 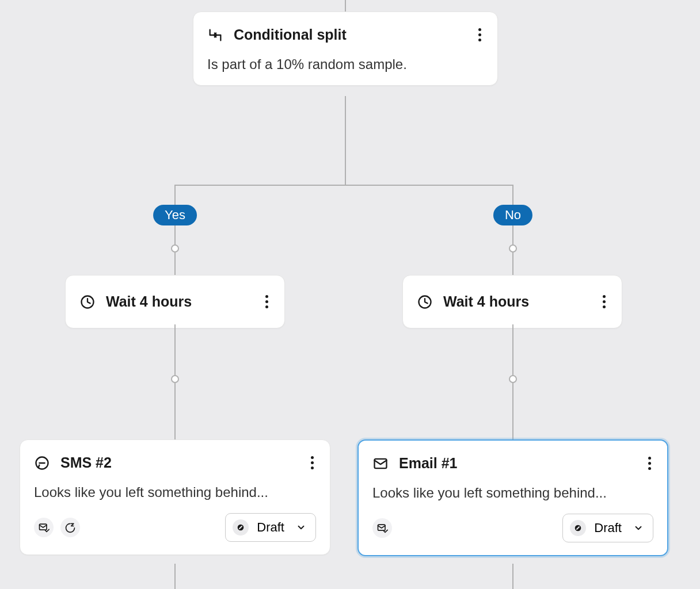 I want to click on wait-card-no: Wait 4 hours, so click(x=512, y=301).